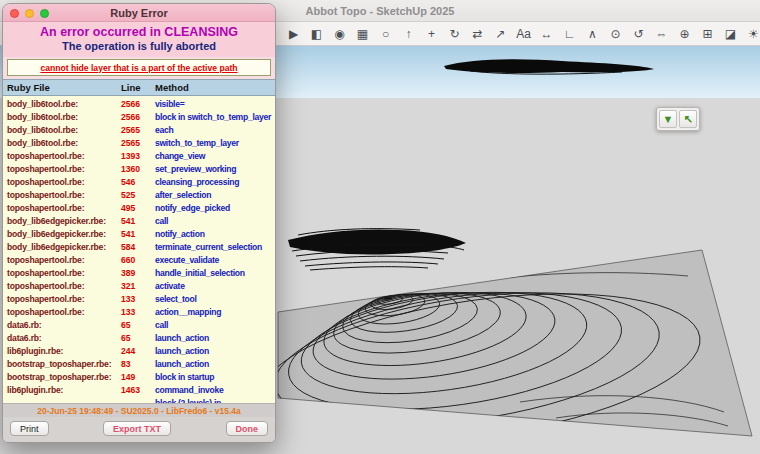 The image size is (760, 454). Describe the element at coordinates (432, 34) in the screenshot. I see `move-icon: +` at that location.